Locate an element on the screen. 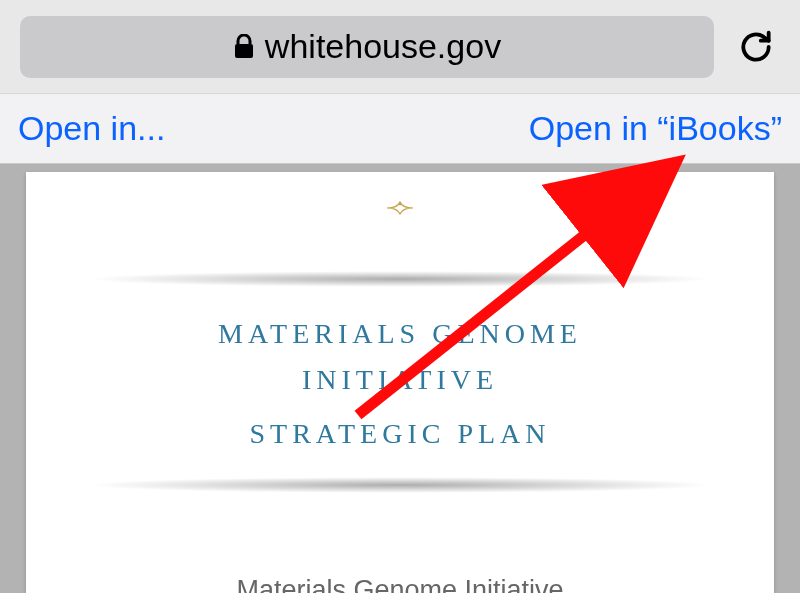 The height and width of the screenshot is (593, 800). lock-icon is located at coordinates (244, 47).